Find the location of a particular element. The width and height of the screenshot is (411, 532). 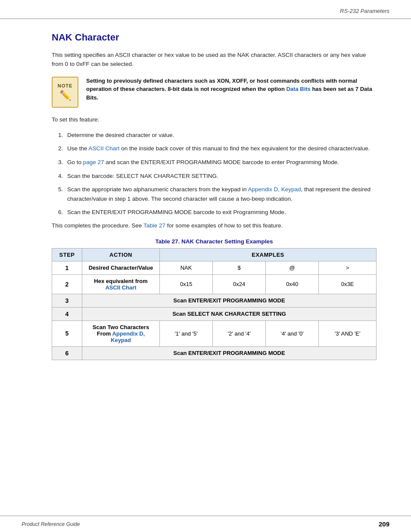

row2-action: Hex equivalent from ASCII Chart is located at coordinates (121, 284).